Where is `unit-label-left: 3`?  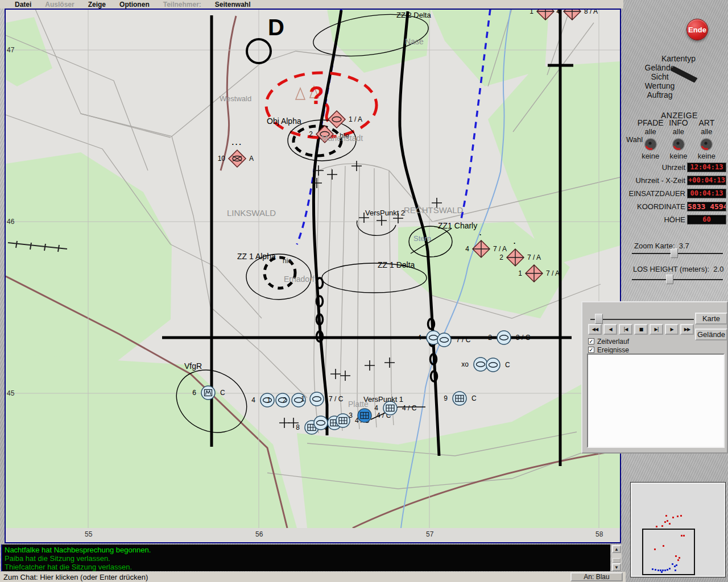
unit-label-left: 3 is located at coordinates (350, 415).